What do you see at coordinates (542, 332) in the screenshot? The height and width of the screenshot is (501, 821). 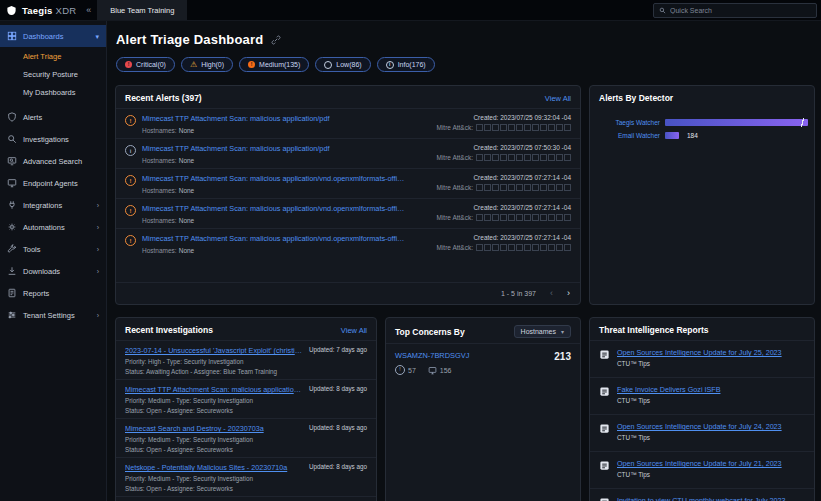 I see `top-concerns-dimension-select: Hostnames ▾` at bounding box center [542, 332].